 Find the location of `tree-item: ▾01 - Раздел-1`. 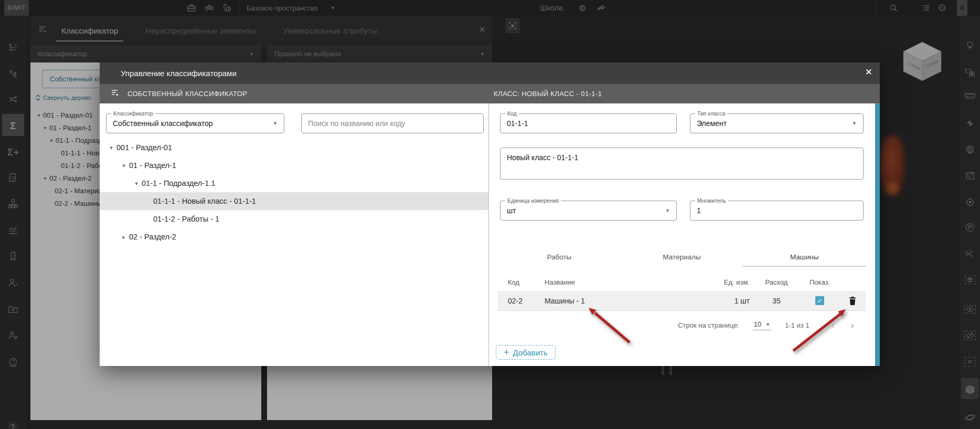

tree-item: ▾01 - Раздел-1 is located at coordinates (294, 165).